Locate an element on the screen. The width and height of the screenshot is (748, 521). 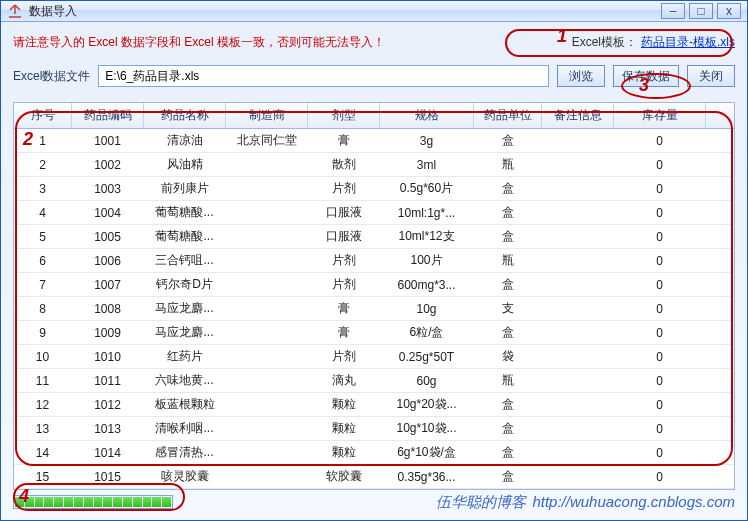
warning-bar: 请注意导入的 Excel 数据字段和 Excel 模板一致，否则可能无法导入！ … is located at coordinates (374, 42).